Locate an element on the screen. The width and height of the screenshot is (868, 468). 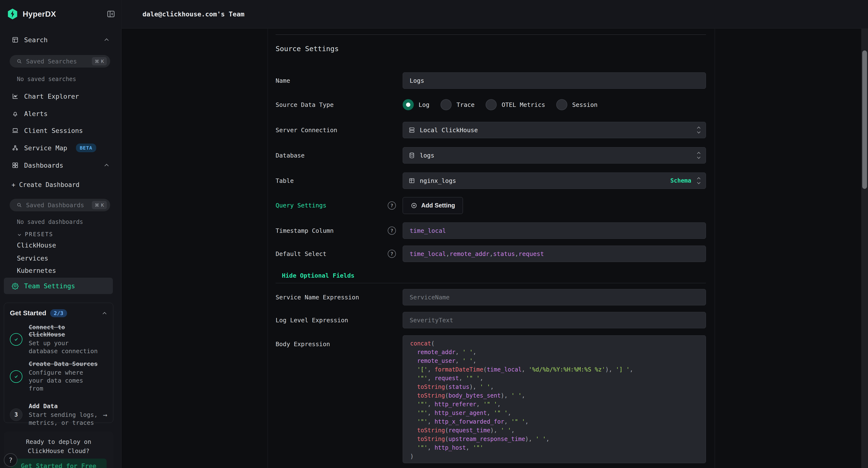
get-started-header: Get Started 2/3 is located at coordinates (59, 313).